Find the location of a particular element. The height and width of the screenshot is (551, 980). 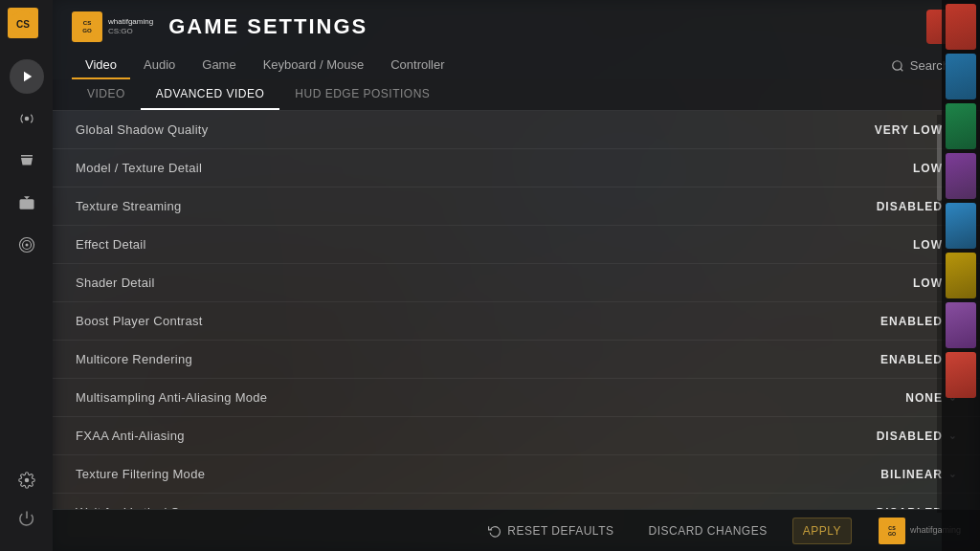

csgo-logo-icon: CS is located at coordinates (23, 23).